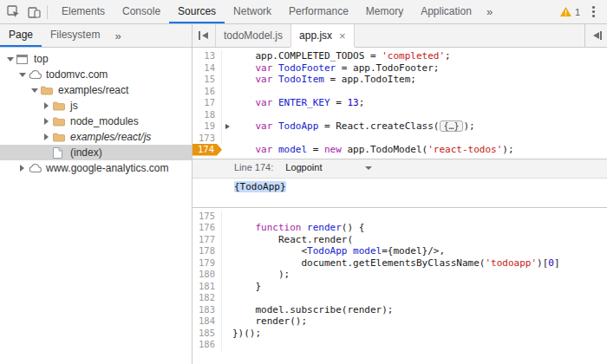 Image resolution: width=607 pixels, height=364 pixels. What do you see at coordinates (400, 217) in the screenshot?
I see `code-line: 175` at bounding box center [400, 217].